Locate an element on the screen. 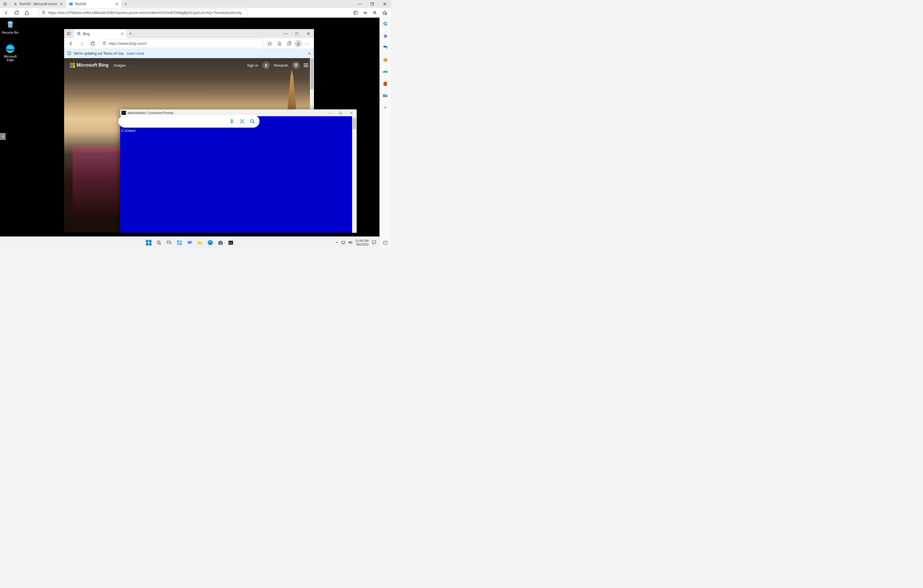 This screenshot has height=588, width=923. cmd-minimize: — is located at coordinates (330, 113).